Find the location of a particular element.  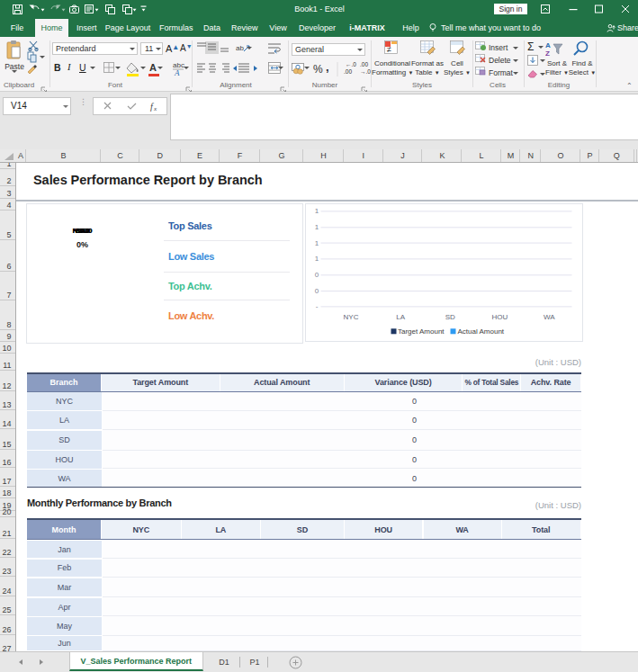

svg-text: Actual Amount is located at coordinates (481, 331).